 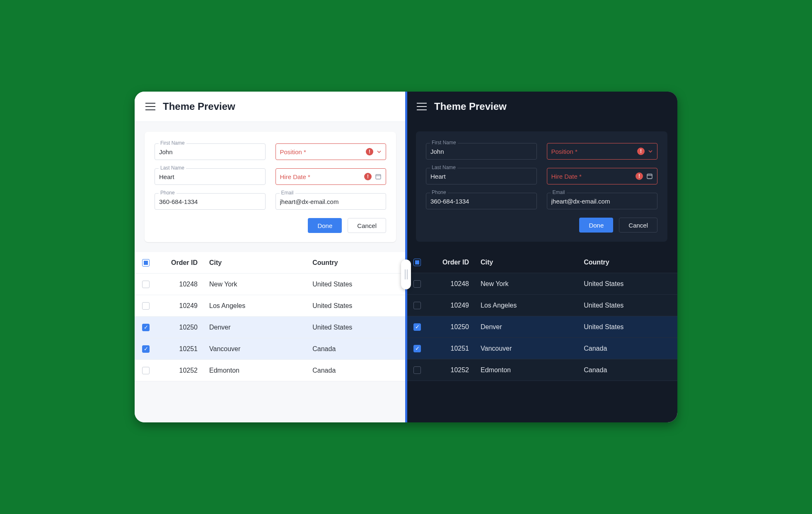 What do you see at coordinates (458, 284) in the screenshot?
I see `cell-order-id: 10248` at bounding box center [458, 284].